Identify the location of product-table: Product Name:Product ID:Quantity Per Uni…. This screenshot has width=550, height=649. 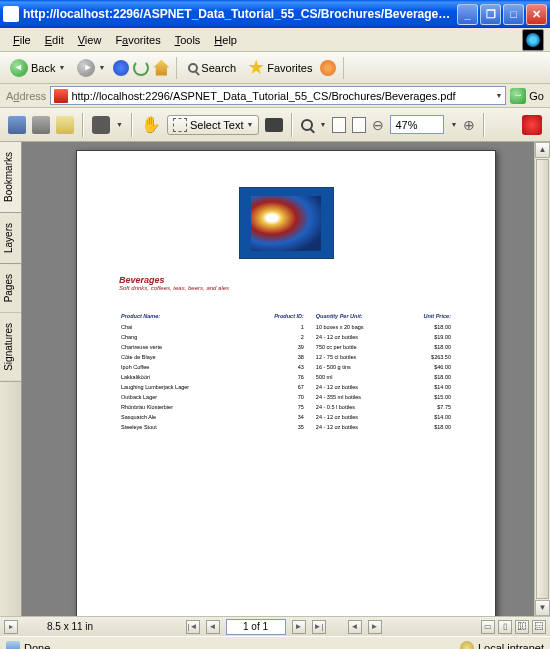
(286, 371).